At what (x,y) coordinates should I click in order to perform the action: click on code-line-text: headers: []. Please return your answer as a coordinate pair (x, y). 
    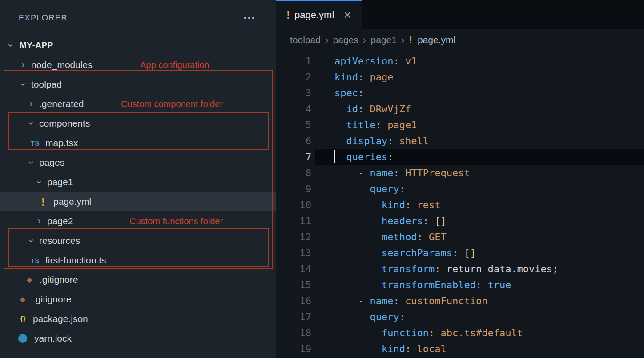
    Looking at the image, I should click on (479, 221).